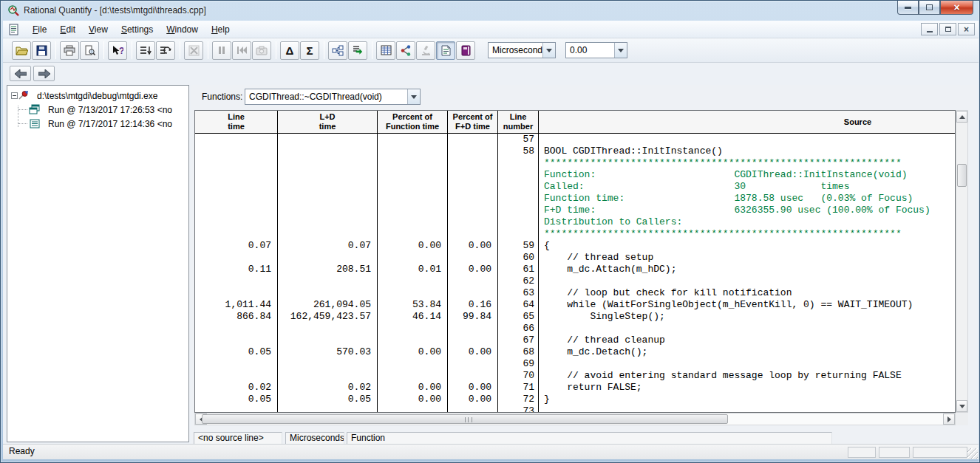 This screenshot has height=463, width=980. Describe the element at coordinates (575, 305) in the screenshot. I see `table-row: 1,011.44261,094.0553.840.1664 while (Wai…` at that location.